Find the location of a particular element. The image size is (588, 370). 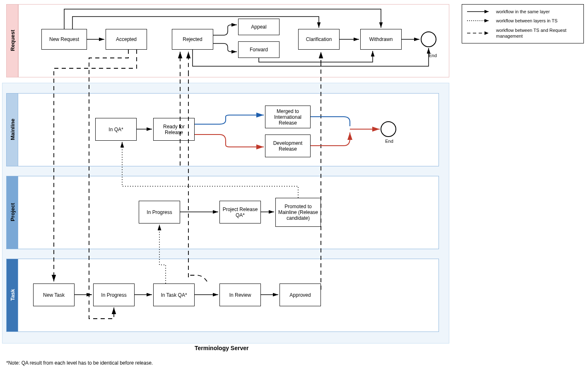

node-dev-release: Development Release is located at coordinates (288, 146).